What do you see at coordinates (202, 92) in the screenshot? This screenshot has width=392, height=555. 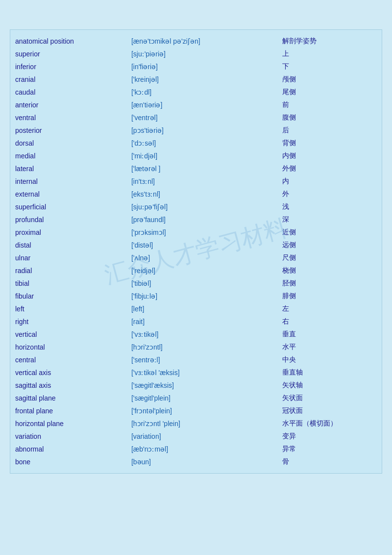 I see `phonetic-transcription: ['kɔːdl]` at bounding box center [202, 92].